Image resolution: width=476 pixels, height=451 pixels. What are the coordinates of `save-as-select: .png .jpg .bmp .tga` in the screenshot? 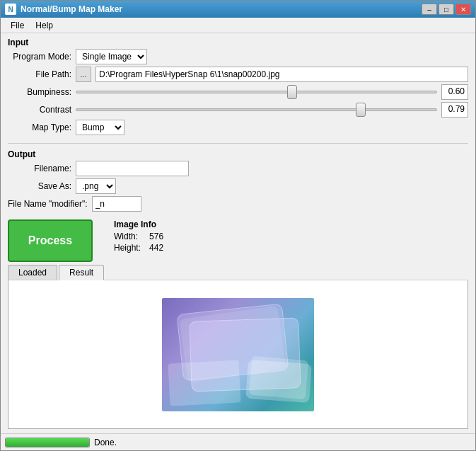 It's located at (96, 186).